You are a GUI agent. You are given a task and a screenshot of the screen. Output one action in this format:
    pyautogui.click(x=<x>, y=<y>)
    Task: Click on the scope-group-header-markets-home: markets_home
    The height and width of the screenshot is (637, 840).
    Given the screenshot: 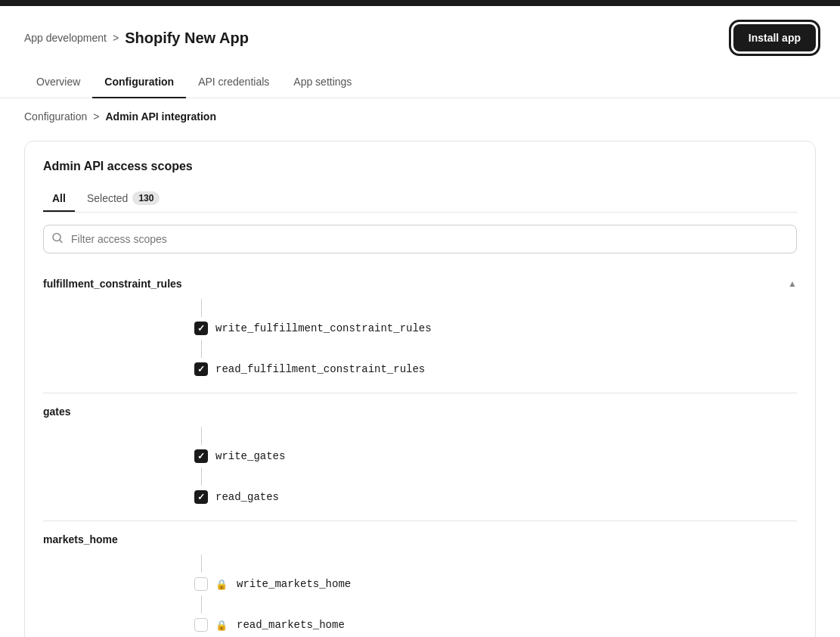 What is the action you would take?
    pyautogui.click(x=420, y=536)
    